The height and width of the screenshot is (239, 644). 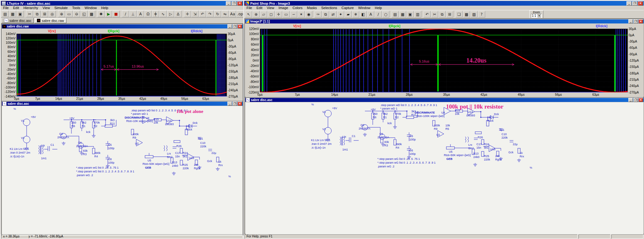 I want to click on color-replacer-icon: ⇄, so click(x=333, y=14).